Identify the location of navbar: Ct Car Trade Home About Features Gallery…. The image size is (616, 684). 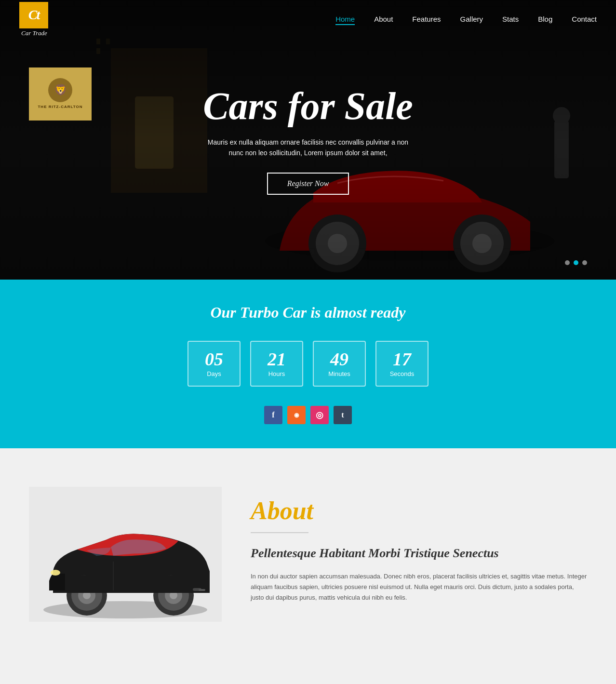
(308, 19).